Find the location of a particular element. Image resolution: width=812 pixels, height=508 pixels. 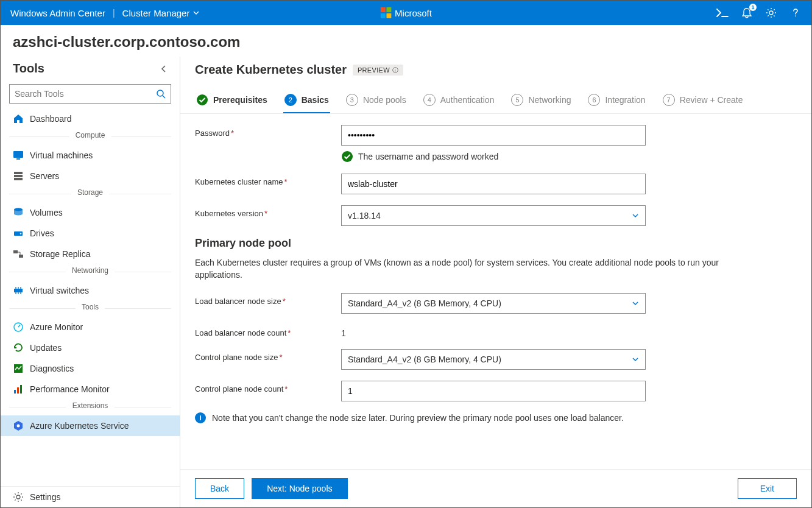

cluster-name-label: Kubernetes cluster name* is located at coordinates (268, 180).